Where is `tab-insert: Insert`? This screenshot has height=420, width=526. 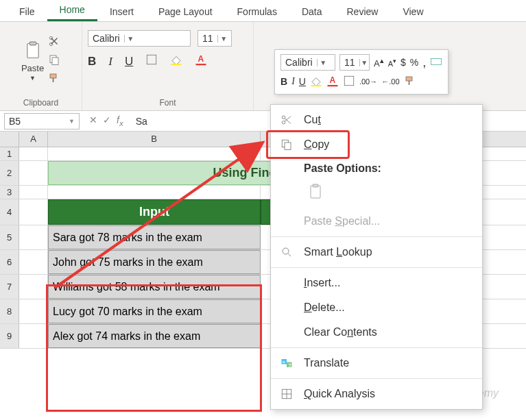 tab-insert: Insert is located at coordinates (122, 12).